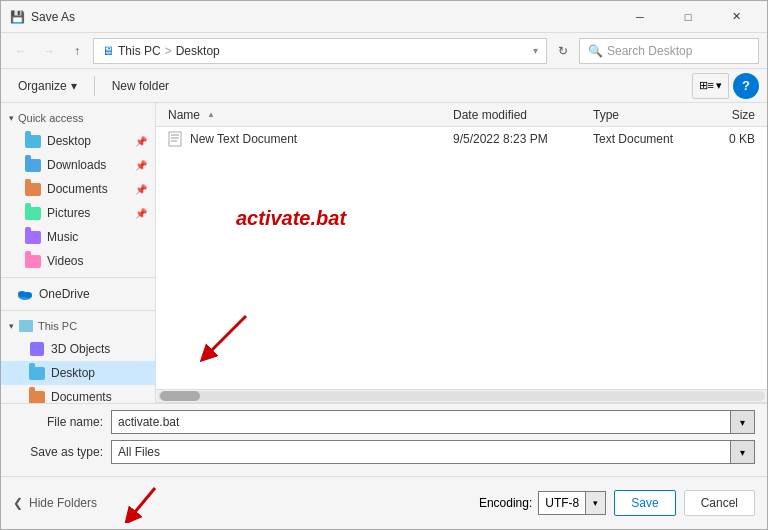 The width and height of the screenshot is (768, 530). What do you see at coordinates (78, 294) in the screenshot?
I see `sidebar-item-onedrive: OneDrive` at bounding box center [78, 294].